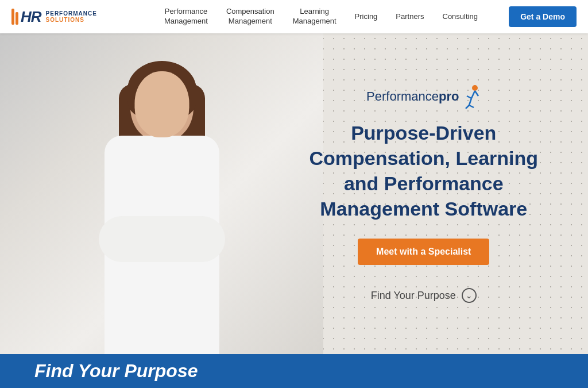  Describe the element at coordinates (315, 17) in the screenshot. I see `nav-learning-management: Learning Management` at that location.